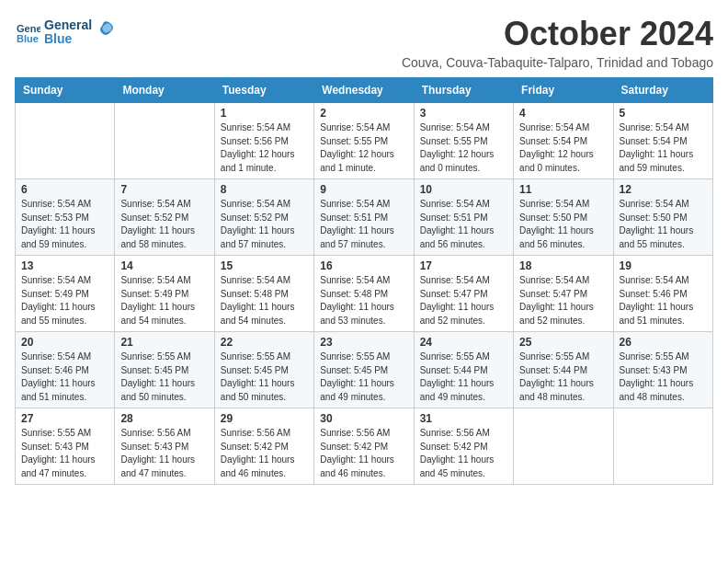 The image size is (728, 563). I want to click on day-cell: 2Sunrise: 5:54 AM Sunset: 5:55 PM Daylig…, so click(364, 142).